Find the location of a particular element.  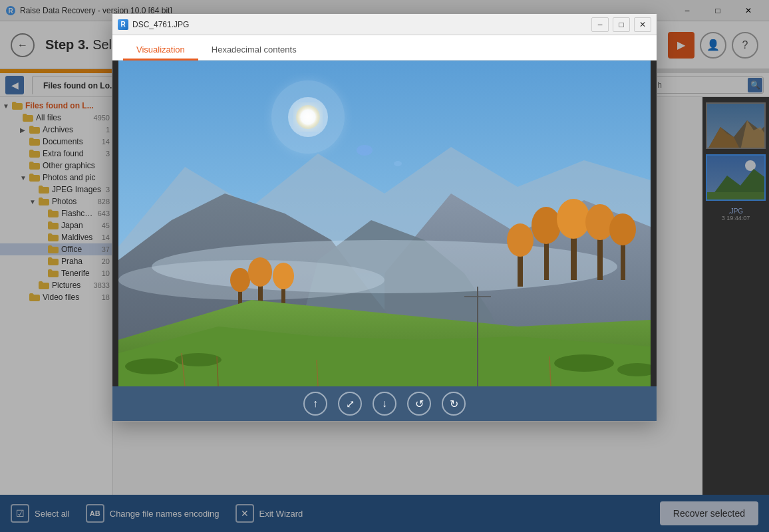

image-scroll-up-button: ↑ is located at coordinates (315, 404).